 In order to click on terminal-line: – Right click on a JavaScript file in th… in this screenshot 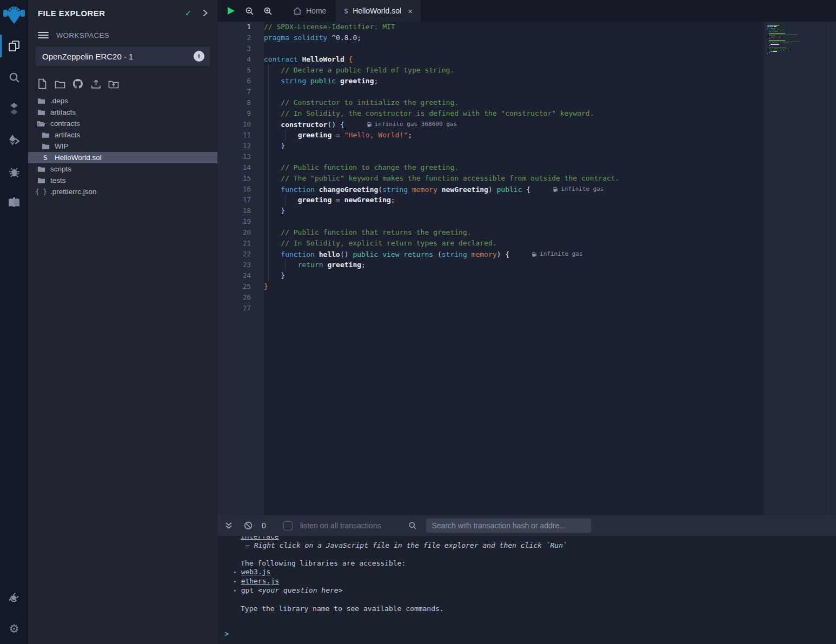, I will do `click(527, 546)`.